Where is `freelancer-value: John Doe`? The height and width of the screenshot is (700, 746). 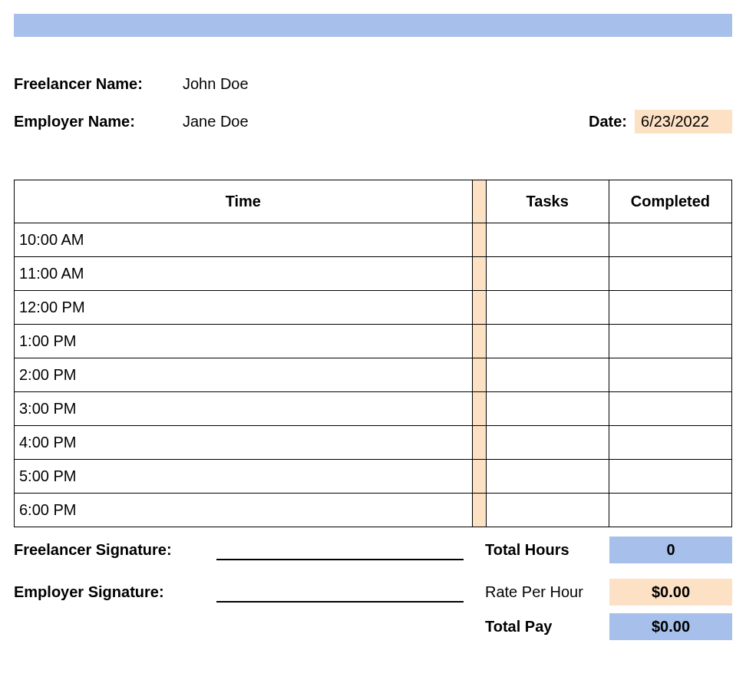 freelancer-value: John Doe is located at coordinates (216, 84).